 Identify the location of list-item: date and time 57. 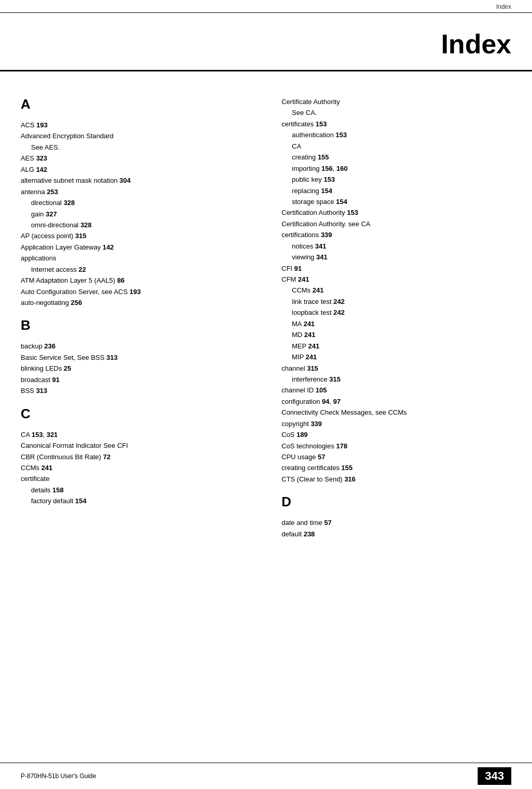
(396, 523).